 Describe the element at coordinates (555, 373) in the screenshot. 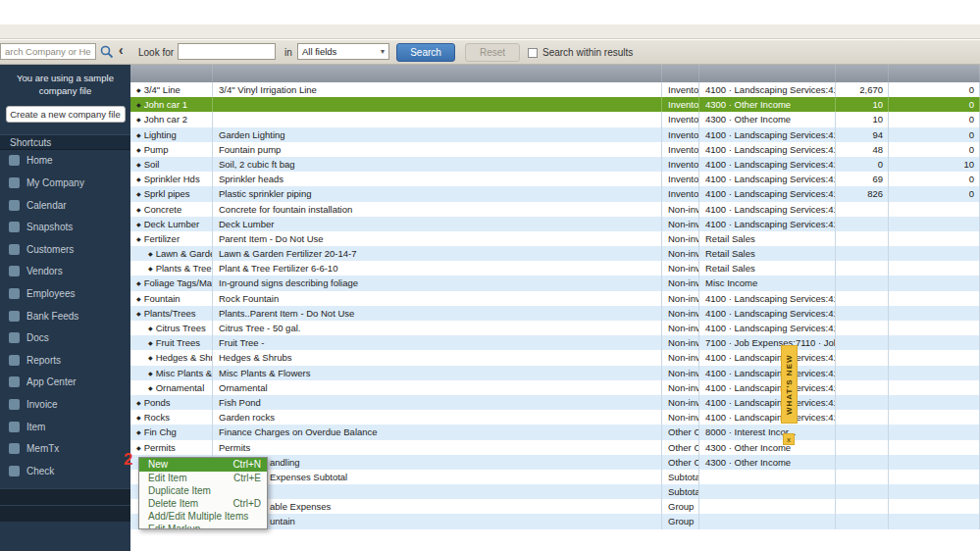

I see `table-row: ◆Misc Plants & ... Misc Plants & Flowers…` at that location.